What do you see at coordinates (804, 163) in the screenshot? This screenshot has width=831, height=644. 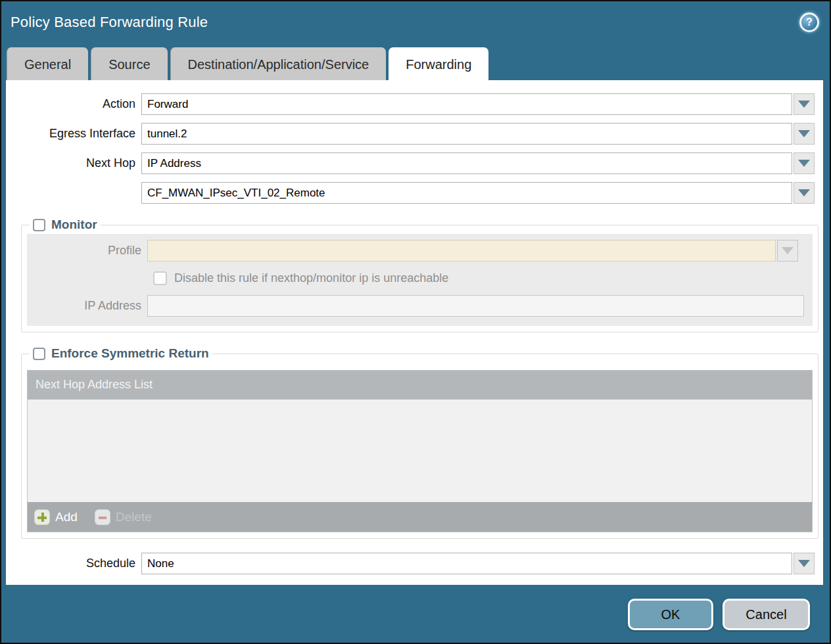 I see `next-hop-dropdown-button` at bounding box center [804, 163].